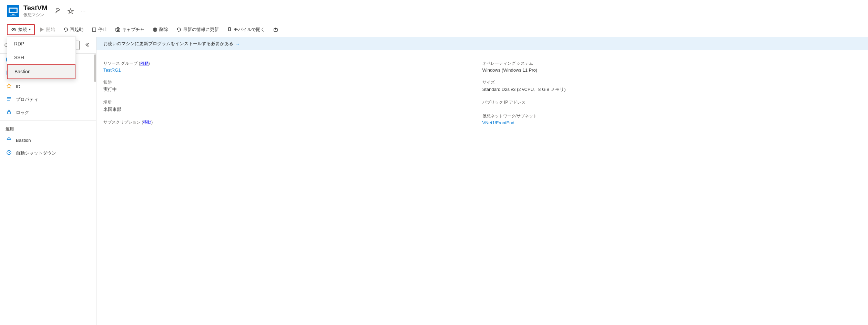 The height and width of the screenshot is (325, 868). Describe the element at coordinates (51, 30) in the screenshot. I see `start-label: 開始` at that location.